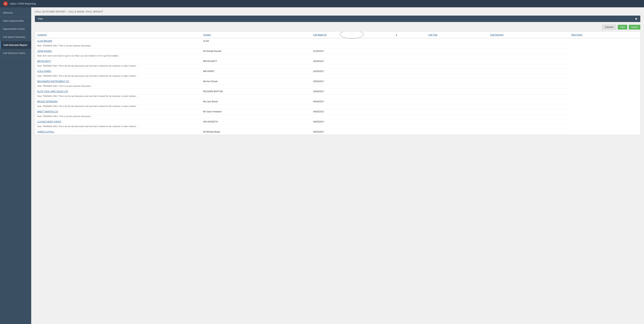 This screenshot has height=324, width=644. Describe the element at coordinates (338, 92) in the screenshot. I see `table-row: ELITE TOOL HIRE SALES LTDRICHARD BUFTON0…` at that location.